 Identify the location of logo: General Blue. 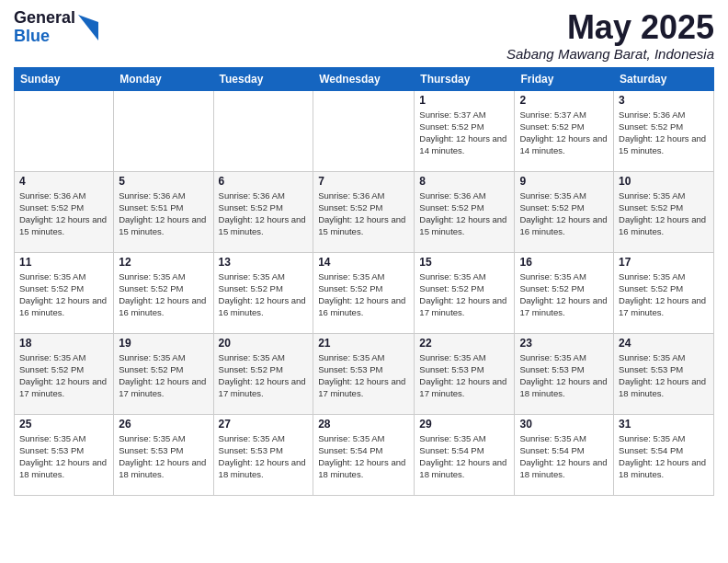
(56, 28).